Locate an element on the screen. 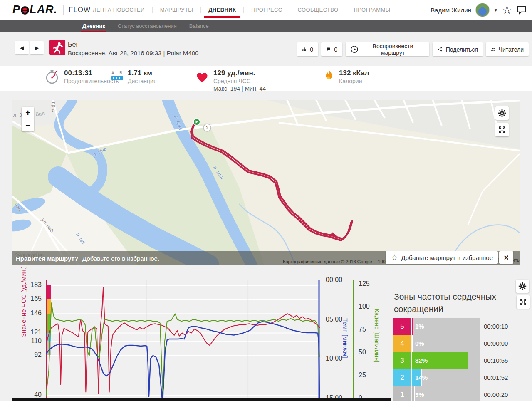  pace-tick: 00:00 is located at coordinates (334, 280).